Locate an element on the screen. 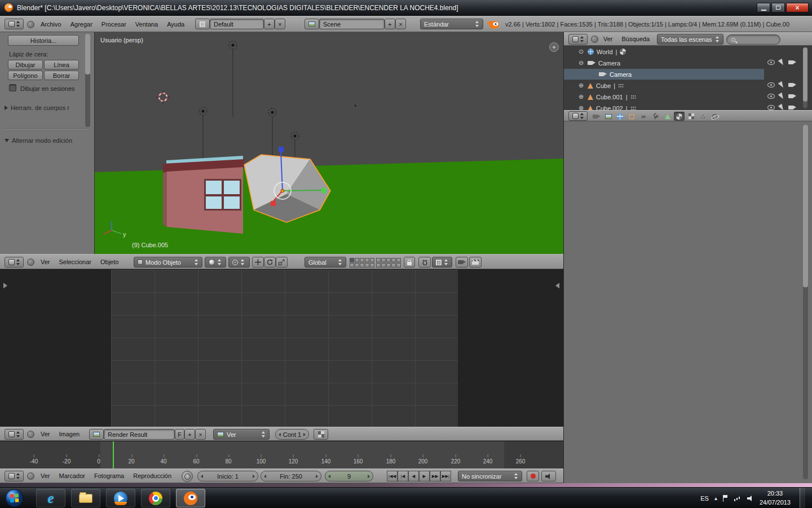 Image resolution: width=812 pixels, height=508 pixels. timeline-ruler: -40 -20 0 20 40 60 80 100 120 140 160 18… is located at coordinates (282, 455).